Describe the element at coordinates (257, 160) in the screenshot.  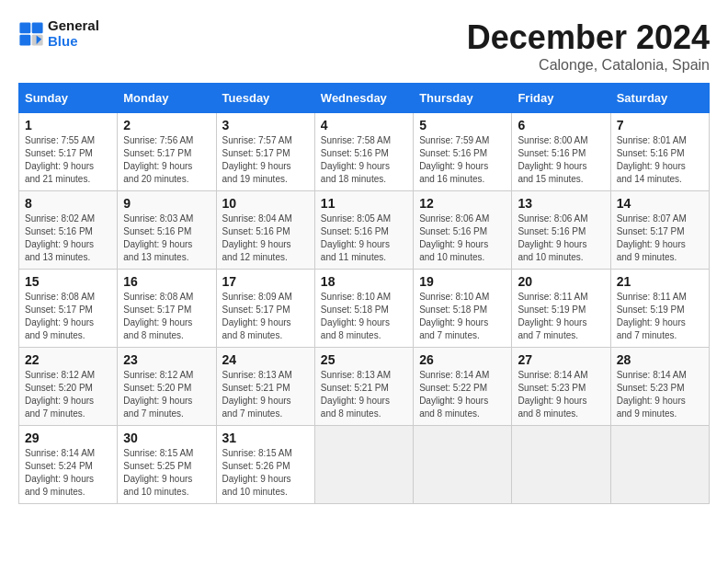
I see `day-info: Sunrise: 7:57 AMSunset: 5:17 PMDaylight:…` at that location.